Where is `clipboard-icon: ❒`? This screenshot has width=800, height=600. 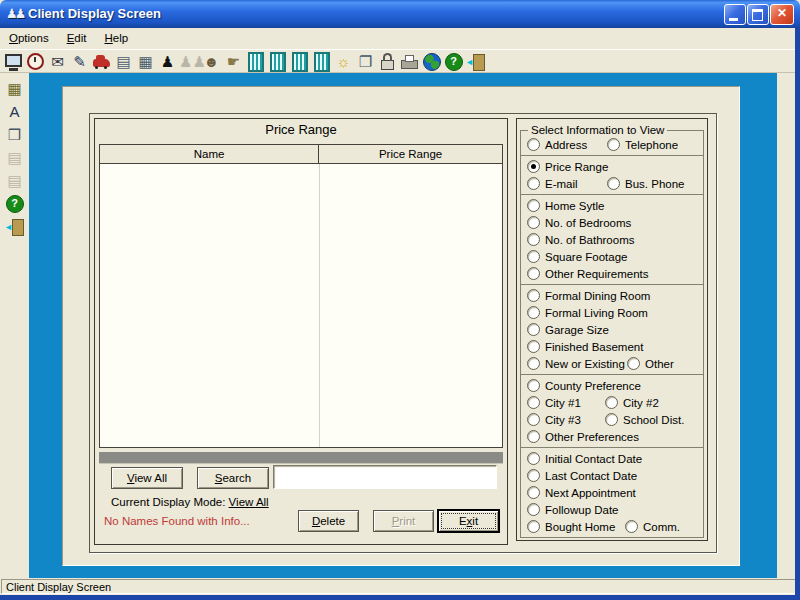 clipboard-icon: ❒ is located at coordinates (14, 134).